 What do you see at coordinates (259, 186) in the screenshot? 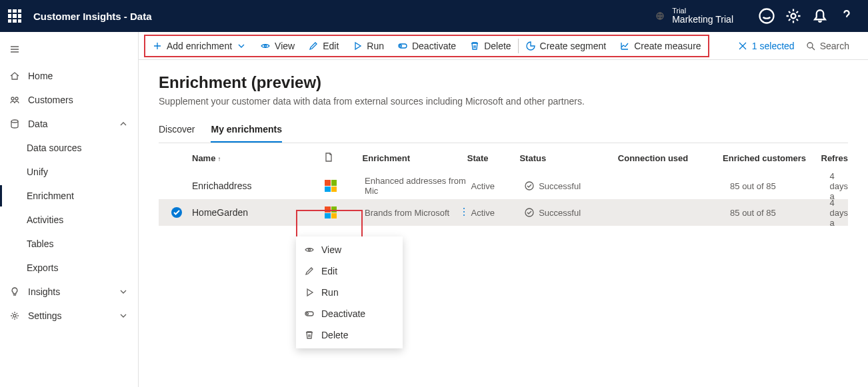
I see `cell-name: Enrichaddress` at bounding box center [259, 186].